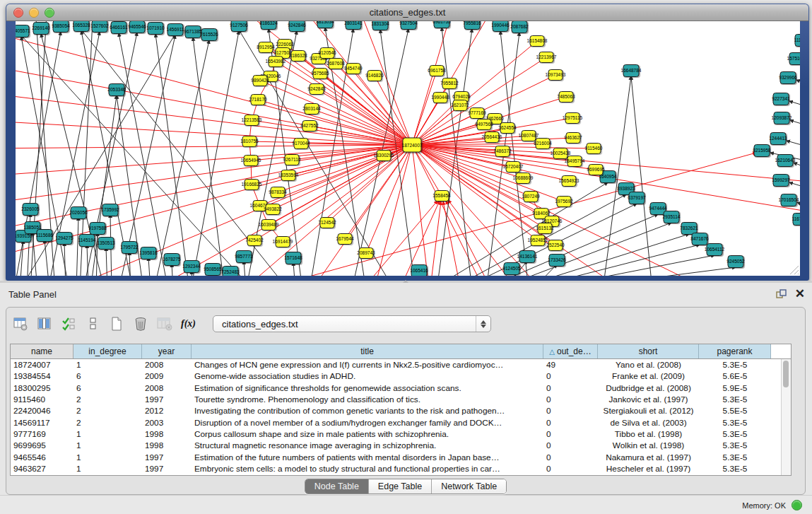  What do you see at coordinates (367, 351) in the screenshot?
I see `column-header-title: title` at bounding box center [367, 351].